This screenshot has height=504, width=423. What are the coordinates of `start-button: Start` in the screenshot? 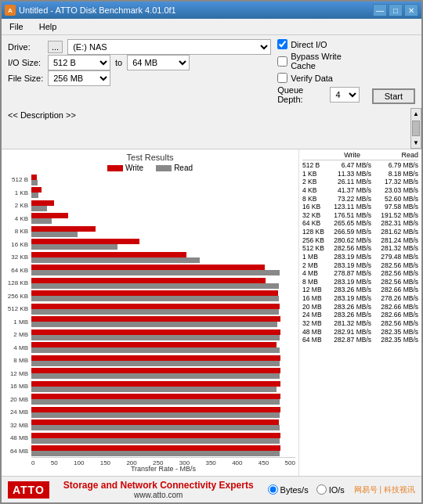 It's located at (393, 96).